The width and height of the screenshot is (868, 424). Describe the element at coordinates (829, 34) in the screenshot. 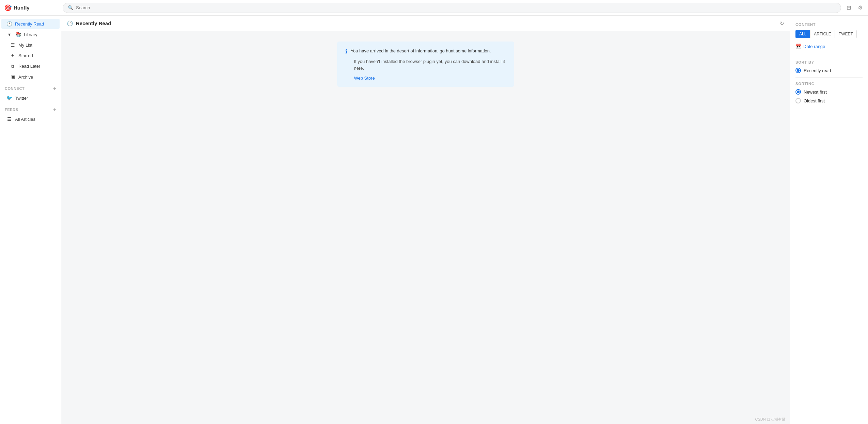

I see `content-tabs: ALL ARTICLE TWEET` at that location.